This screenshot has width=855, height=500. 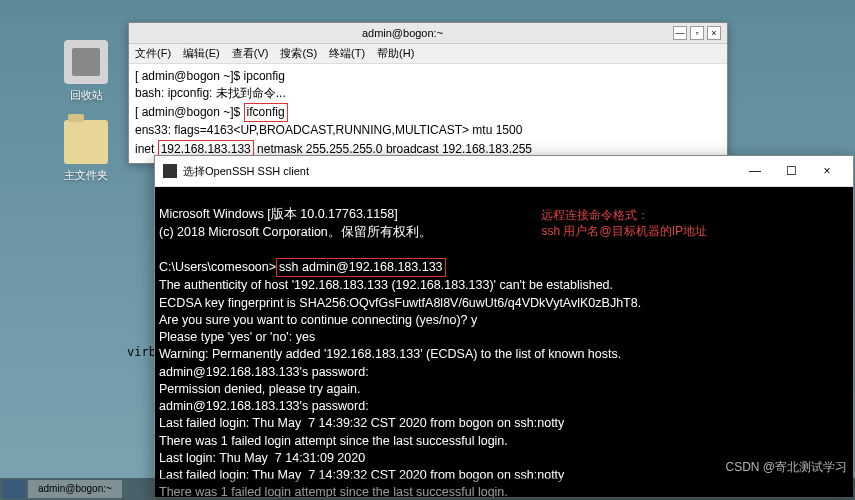 I want to click on taskbar: admin@bogon:~, so click(x=428, y=489).